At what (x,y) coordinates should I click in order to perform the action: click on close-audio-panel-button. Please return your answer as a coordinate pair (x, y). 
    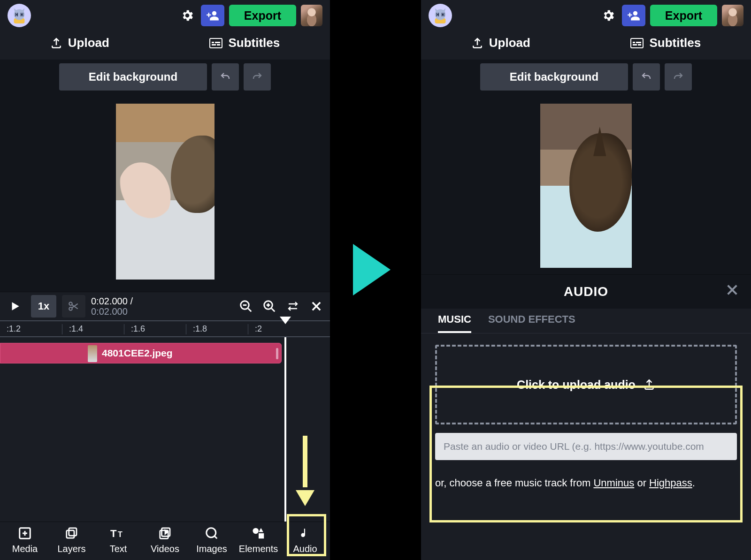
    Looking at the image, I should click on (732, 290).